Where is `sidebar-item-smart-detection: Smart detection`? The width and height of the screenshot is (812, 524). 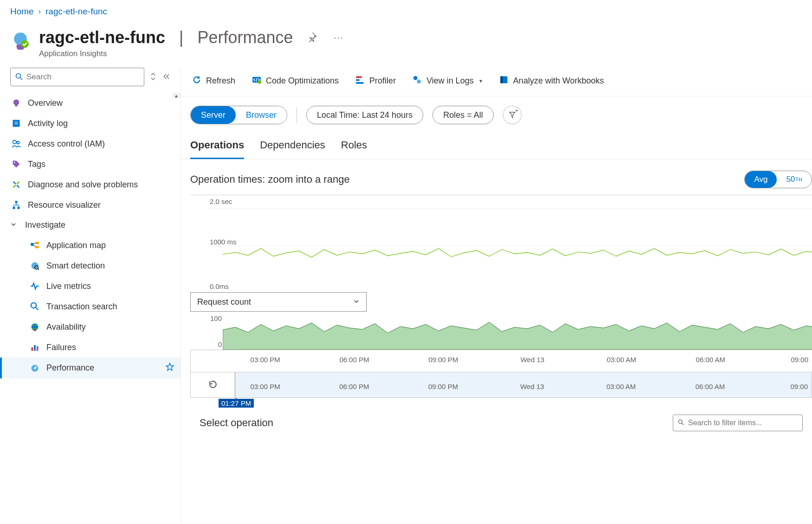
sidebar-item-smart-detection: Smart detection is located at coordinates (90, 266).